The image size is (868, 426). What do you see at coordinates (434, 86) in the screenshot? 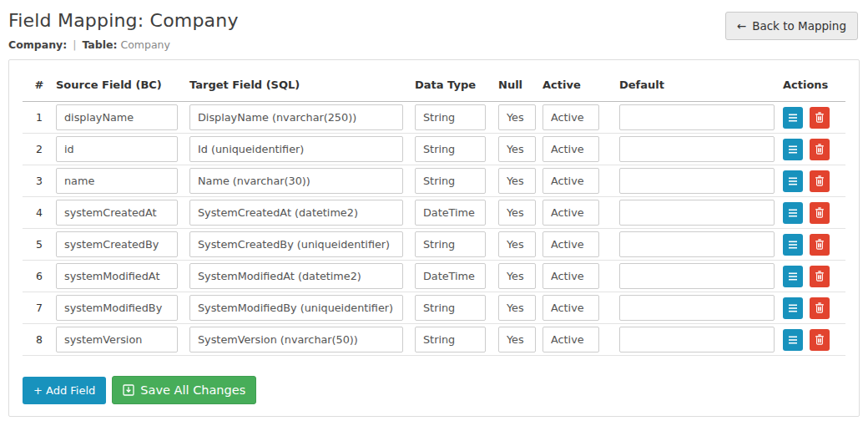
I see `table-header-row: # Source Field (BC) Target Field (SQL) D…` at bounding box center [434, 86].